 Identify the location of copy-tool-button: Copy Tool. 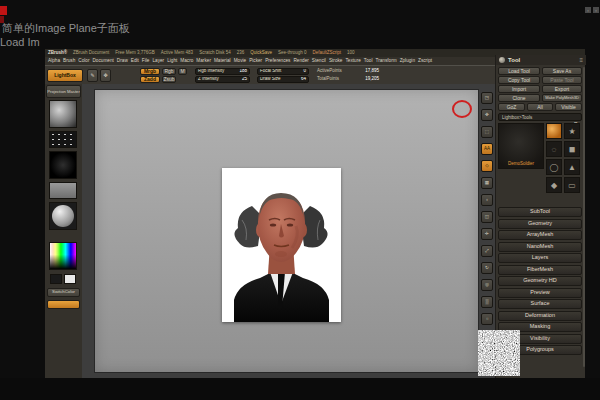
(519, 80).